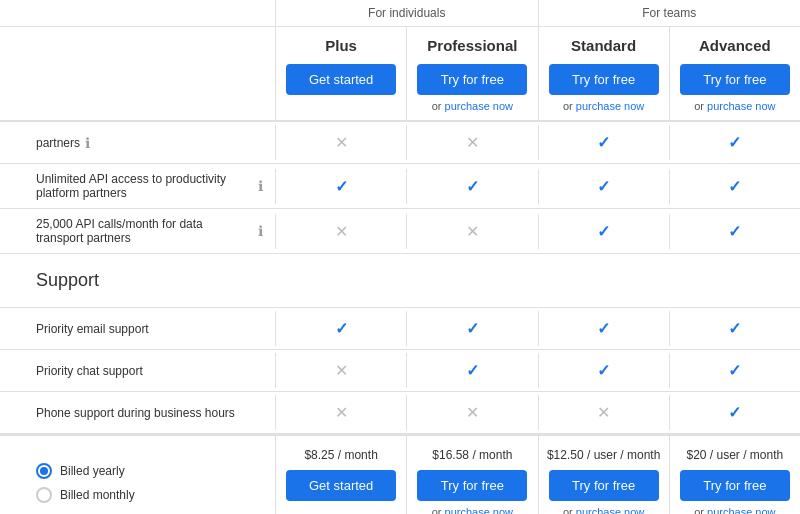  What do you see at coordinates (400, 371) in the screenshot?
I see `table-row: Priority chat support ✕ ✓ ✓ ✓` at bounding box center [400, 371].